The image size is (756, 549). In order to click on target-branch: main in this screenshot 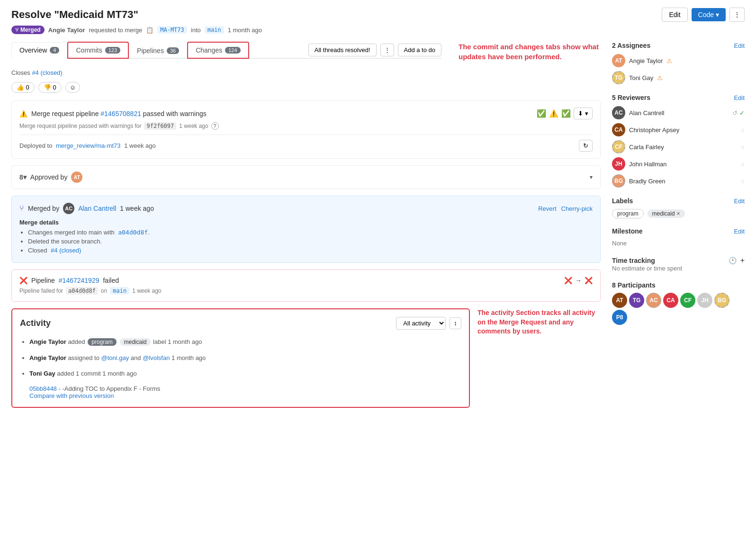, I will do `click(214, 30)`.